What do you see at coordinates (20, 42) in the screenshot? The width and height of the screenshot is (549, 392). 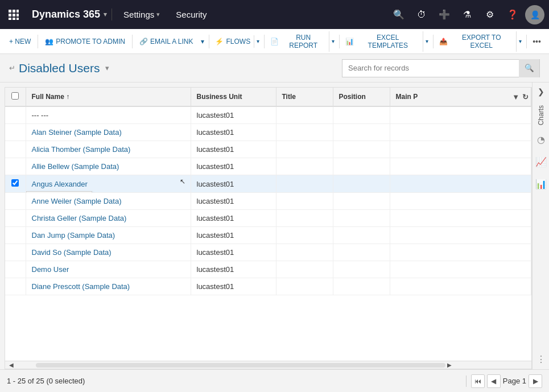 I see `new-button: + NEW` at bounding box center [20, 42].